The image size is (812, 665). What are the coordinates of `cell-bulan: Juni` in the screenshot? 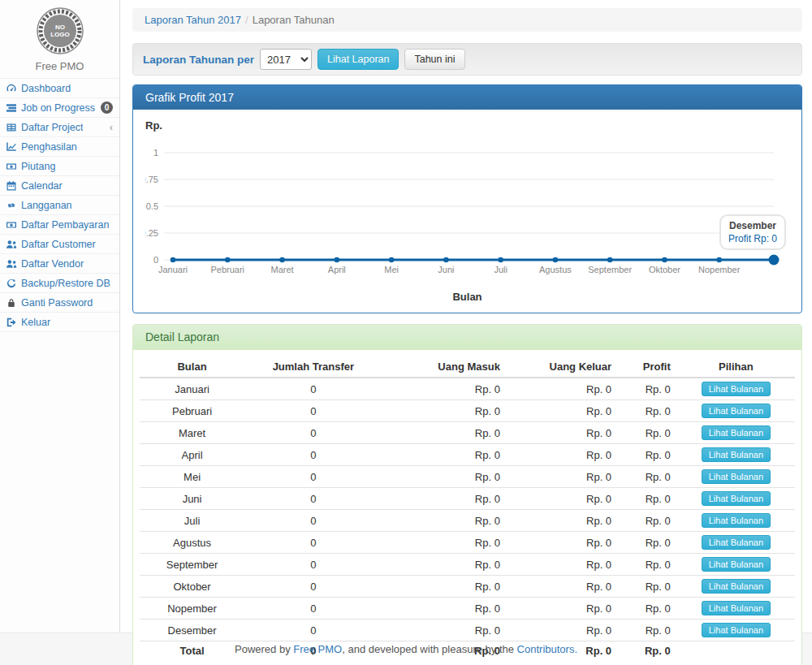 It's located at (192, 499).